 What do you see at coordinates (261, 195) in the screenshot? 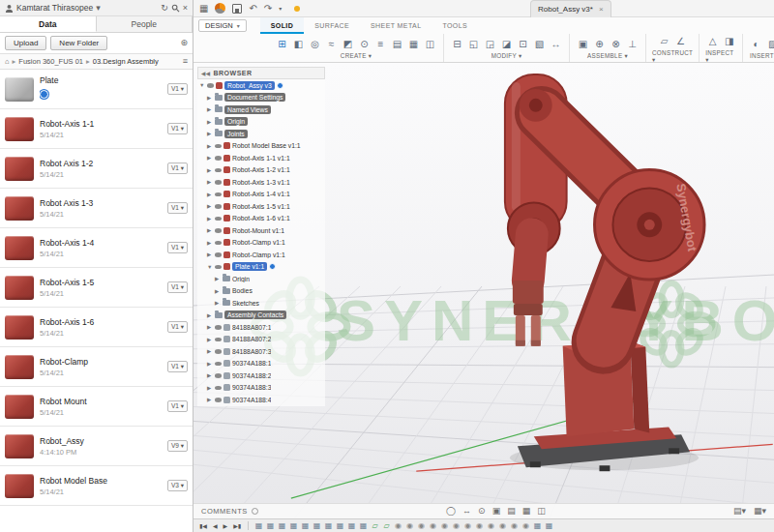
I see `browser-row: ▶Robot-Axis 1-4 v1:1` at bounding box center [261, 195].